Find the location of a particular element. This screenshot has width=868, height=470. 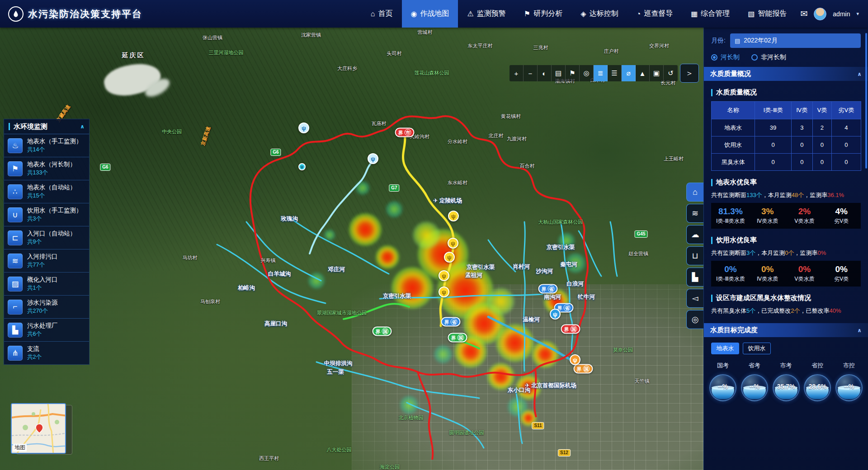

month-label: 月份: is located at coordinates (718, 41).